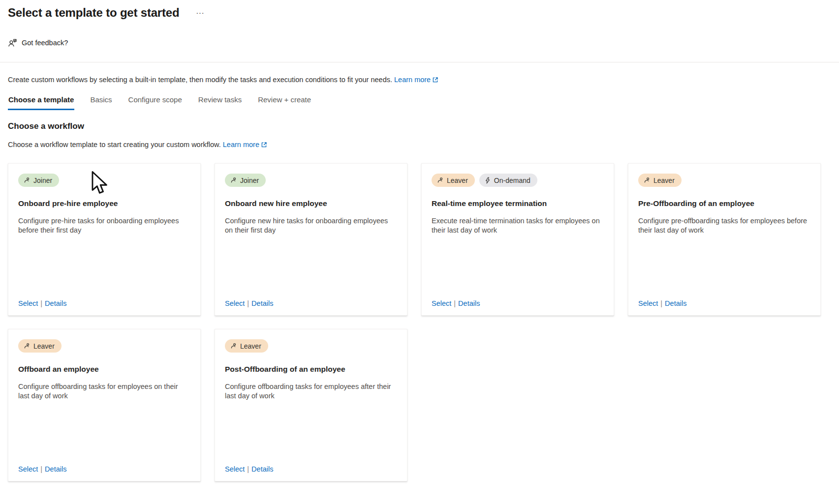 Image resolution: width=839 pixels, height=504 pixels. Describe the element at coordinates (311, 405) in the screenshot. I see `template-card: LeaverPost-Offboarding of an employeeCon…` at that location.